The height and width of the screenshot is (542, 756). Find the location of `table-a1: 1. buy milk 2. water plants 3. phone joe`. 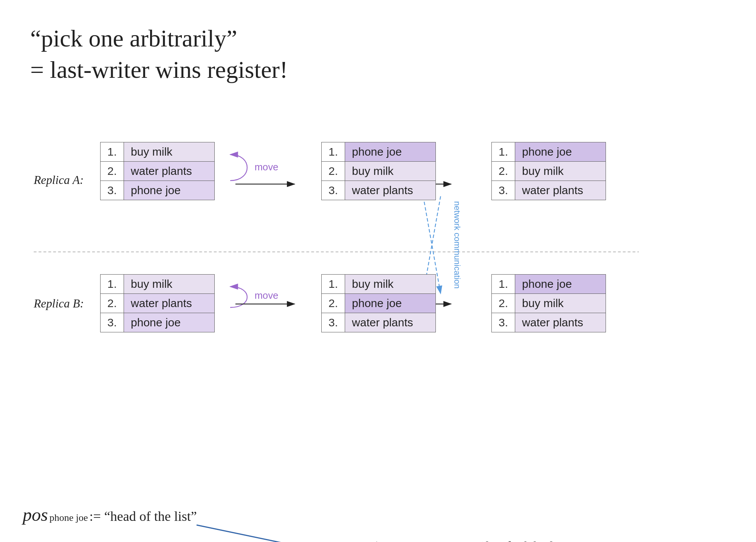

table-a1: 1. buy milk 2. water plants 3. phone joe is located at coordinates (157, 171).